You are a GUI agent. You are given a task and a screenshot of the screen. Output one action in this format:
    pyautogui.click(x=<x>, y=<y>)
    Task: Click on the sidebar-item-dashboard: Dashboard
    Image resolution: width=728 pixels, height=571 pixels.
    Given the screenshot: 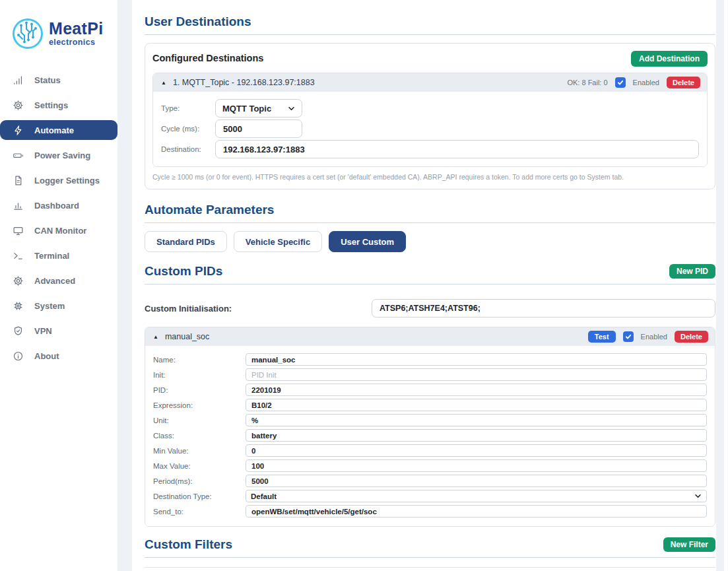 What is the action you would take?
    pyautogui.click(x=59, y=205)
    